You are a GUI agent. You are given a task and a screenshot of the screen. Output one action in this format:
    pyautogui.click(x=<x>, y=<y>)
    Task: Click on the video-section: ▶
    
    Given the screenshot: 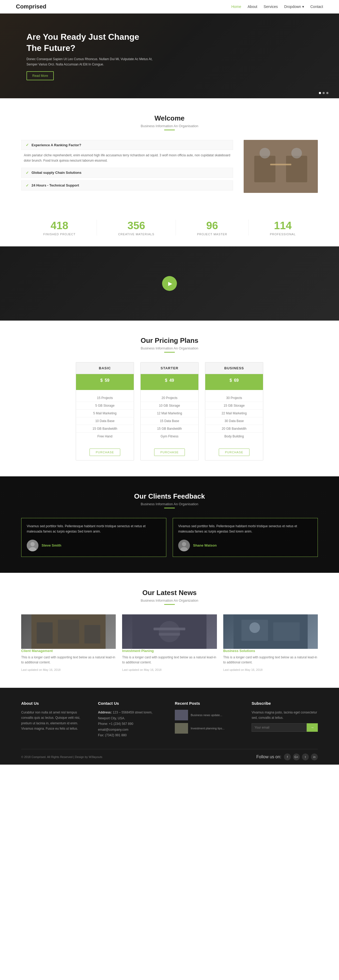 What is the action you would take?
    pyautogui.click(x=170, y=284)
    